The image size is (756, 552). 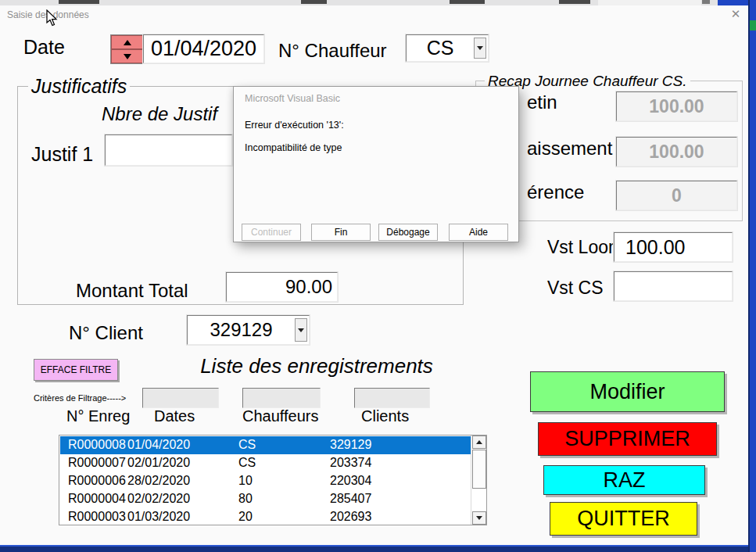 I want to click on chauffeur-combobox: CS, so click(x=447, y=48).